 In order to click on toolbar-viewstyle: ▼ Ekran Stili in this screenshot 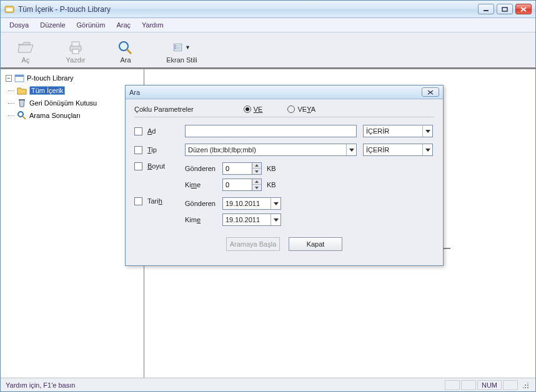, I will do `click(182, 52)`.